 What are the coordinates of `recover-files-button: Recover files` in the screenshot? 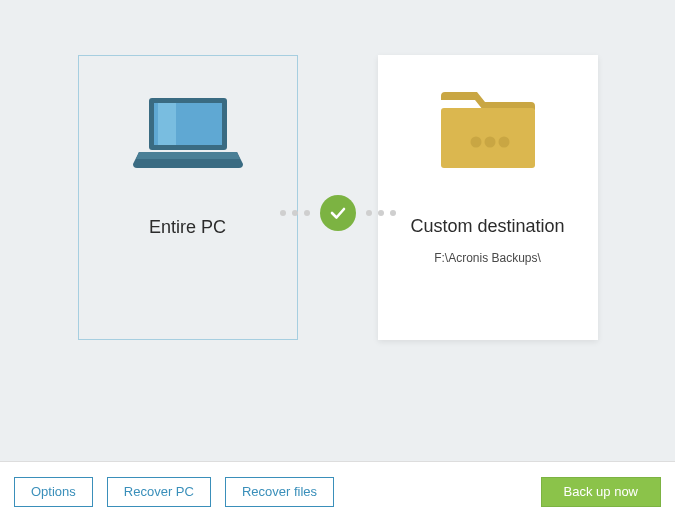 It's located at (280, 492).